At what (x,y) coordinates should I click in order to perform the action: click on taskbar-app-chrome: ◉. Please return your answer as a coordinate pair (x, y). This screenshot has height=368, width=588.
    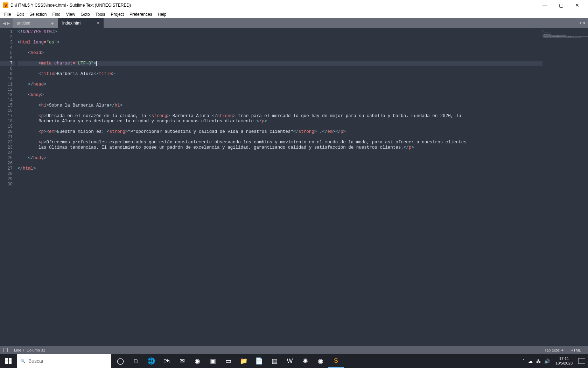
    Looking at the image, I should click on (197, 361).